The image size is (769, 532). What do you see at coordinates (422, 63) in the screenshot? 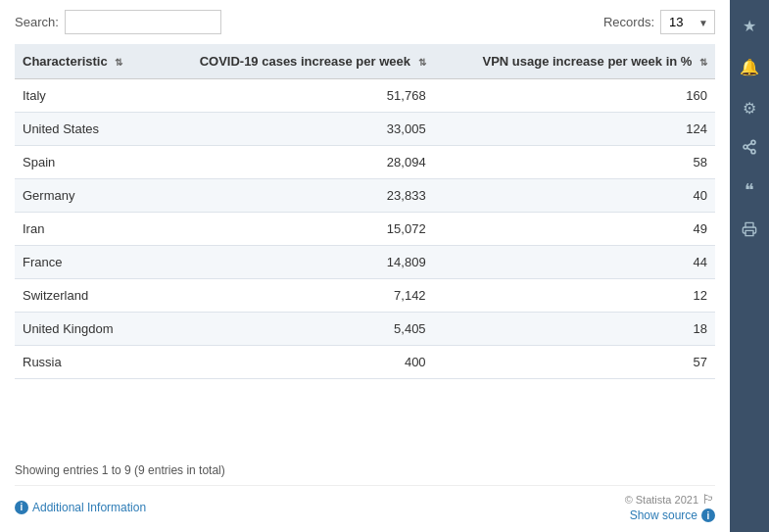
I see `sort-icon-covid: ⇅` at bounding box center [422, 63].